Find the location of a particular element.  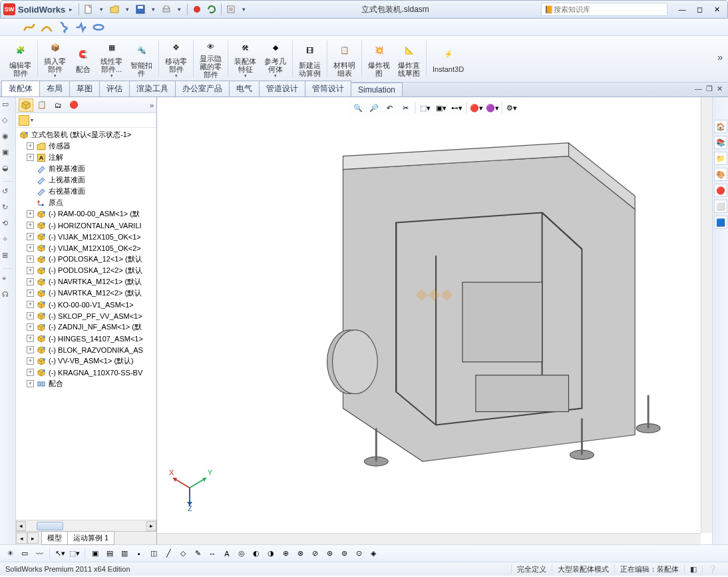

options-dropdown-icon: ▾ is located at coordinates (244, 9).